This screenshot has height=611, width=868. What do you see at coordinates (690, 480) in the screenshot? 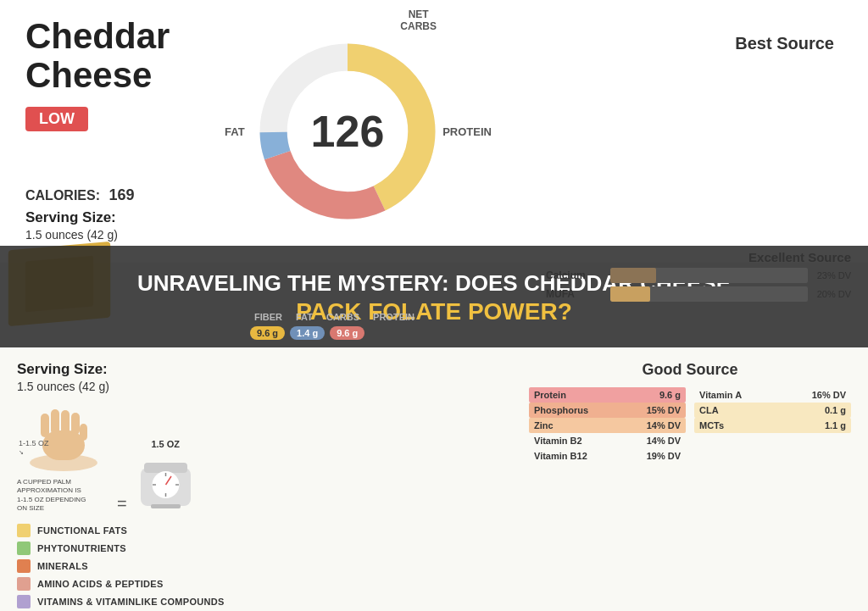
I see `good-source-area: Good Source Protein 9.6 g Phosphorus 15%…` at bounding box center [690, 480].